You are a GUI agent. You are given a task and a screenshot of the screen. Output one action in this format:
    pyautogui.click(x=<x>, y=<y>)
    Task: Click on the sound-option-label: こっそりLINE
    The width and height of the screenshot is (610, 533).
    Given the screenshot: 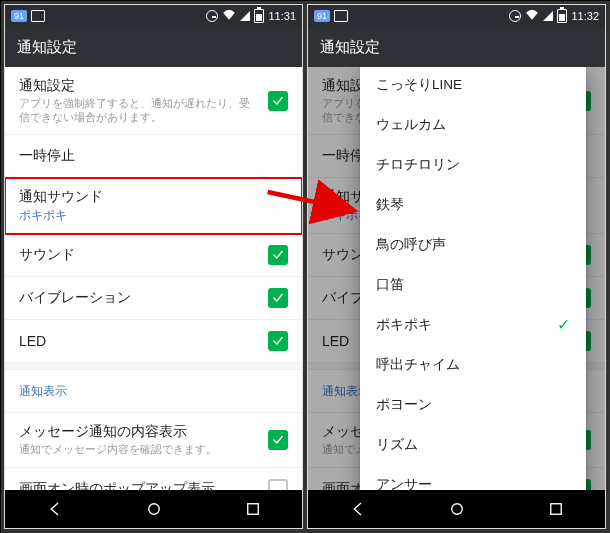 What is the action you would take?
    pyautogui.click(x=419, y=85)
    